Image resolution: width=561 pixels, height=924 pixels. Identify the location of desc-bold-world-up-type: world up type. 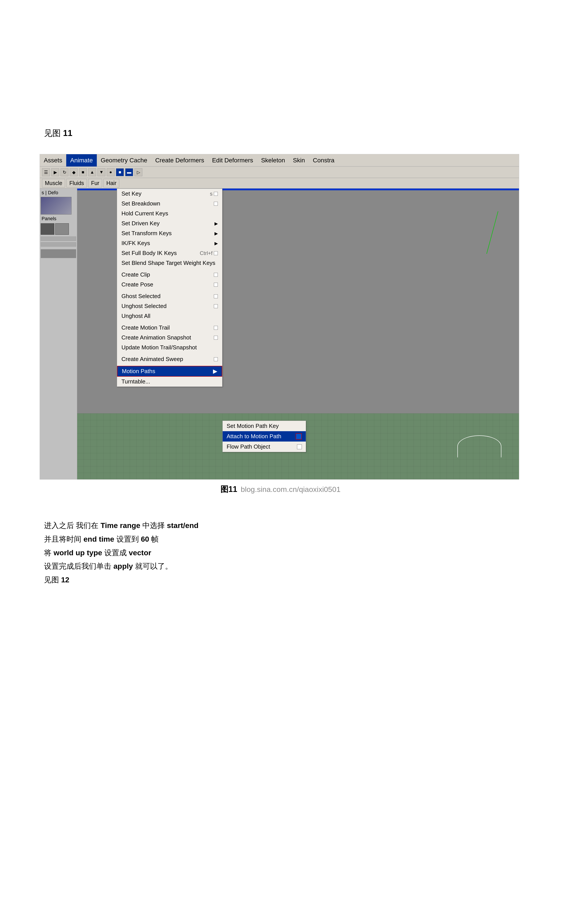
(78, 553).